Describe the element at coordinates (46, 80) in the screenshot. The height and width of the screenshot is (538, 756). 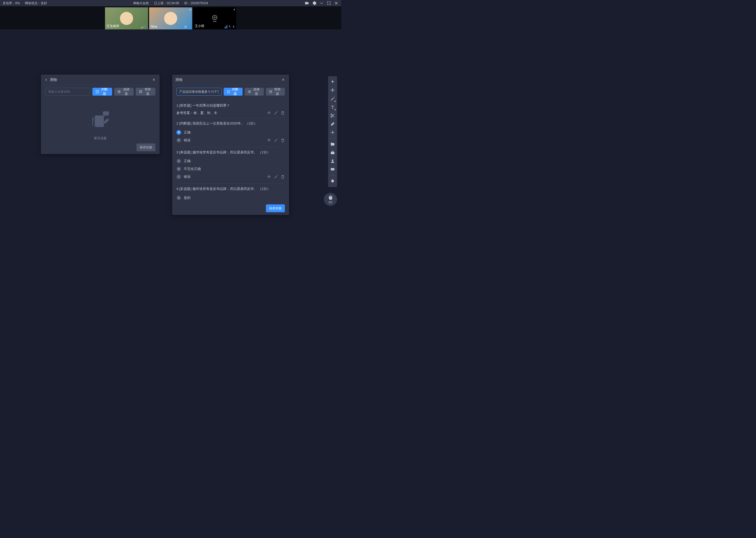
I see `back-icon` at that location.